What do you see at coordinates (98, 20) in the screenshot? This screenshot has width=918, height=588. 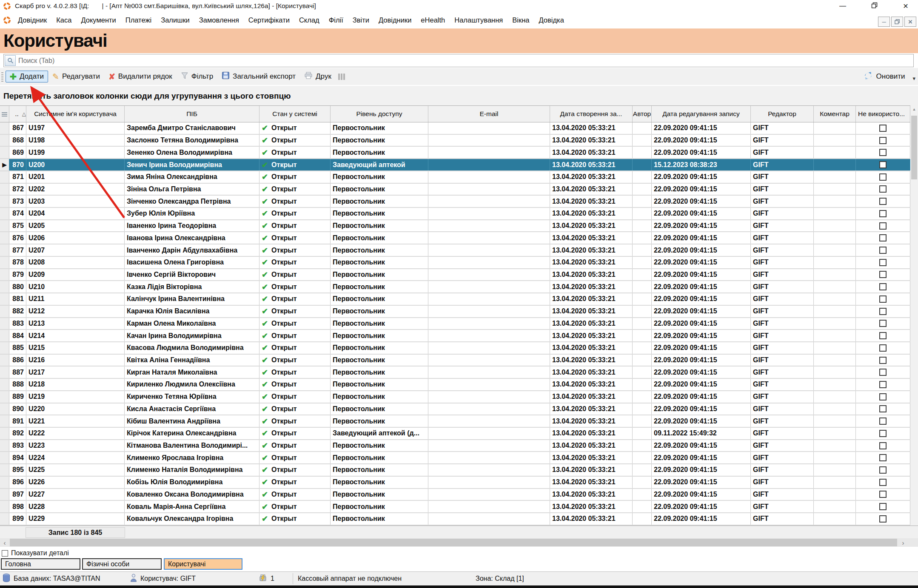 I see `menu-item: Документи` at bounding box center [98, 20].